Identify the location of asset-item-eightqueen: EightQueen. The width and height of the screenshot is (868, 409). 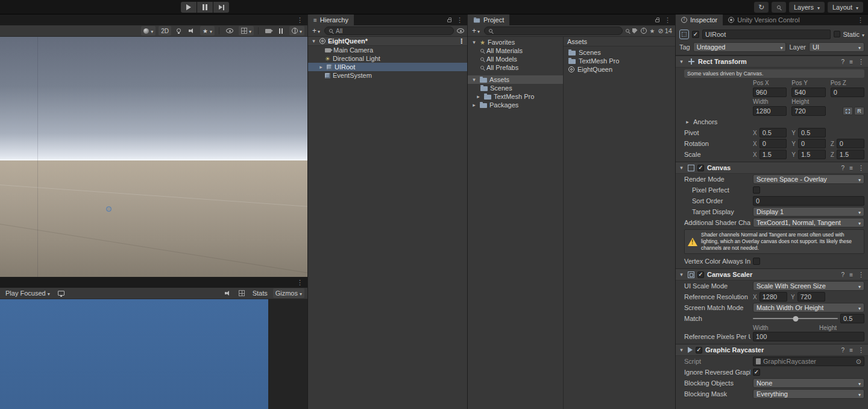
(620, 69).